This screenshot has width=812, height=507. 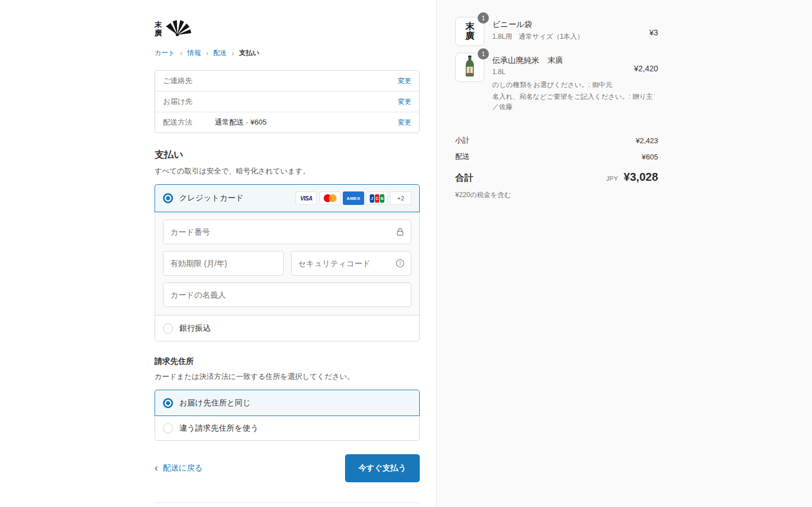 I want to click on cart-item-sake: 1 伝承山廃純米 末廣 1.8L のしの種類をお選びください。: 御中元 名入れ…, so click(x=556, y=82).